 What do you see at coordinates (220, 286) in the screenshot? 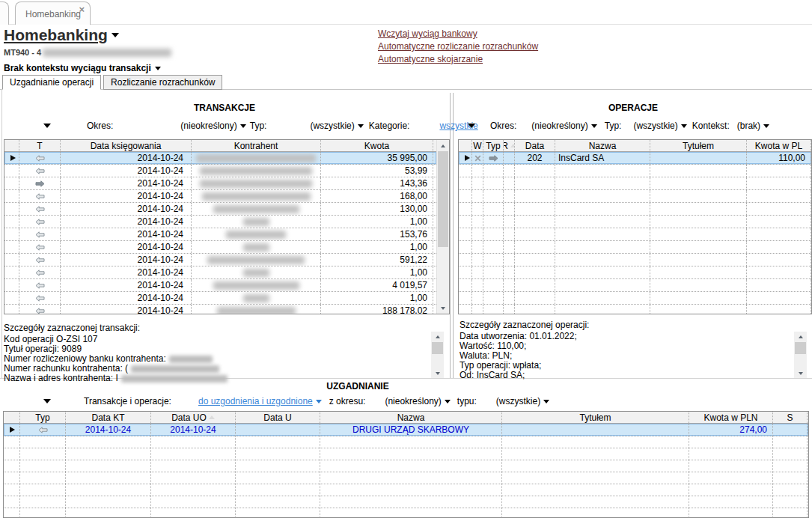
I see `table-row: 2014-10-244 019,57` at bounding box center [220, 286].